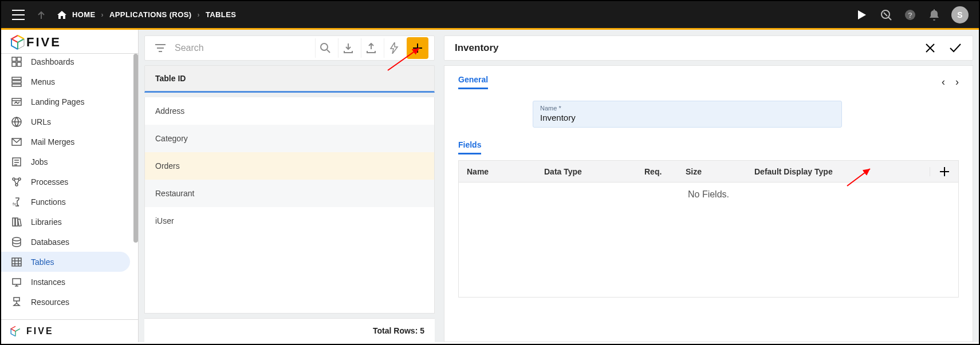  Describe the element at coordinates (290, 48) in the screenshot. I see `list-toolbar` at that location.